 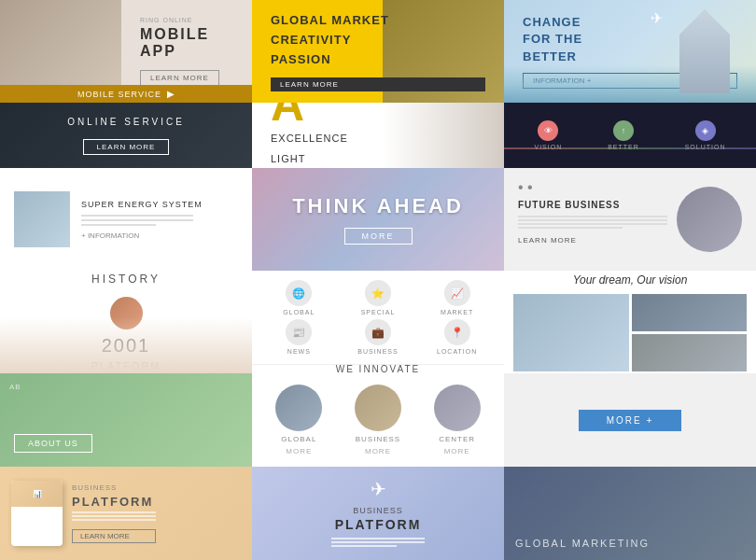 I want to click on excellence-cell: A EXCELLENCE LIGHT BUSINESS, so click(x=378, y=135).